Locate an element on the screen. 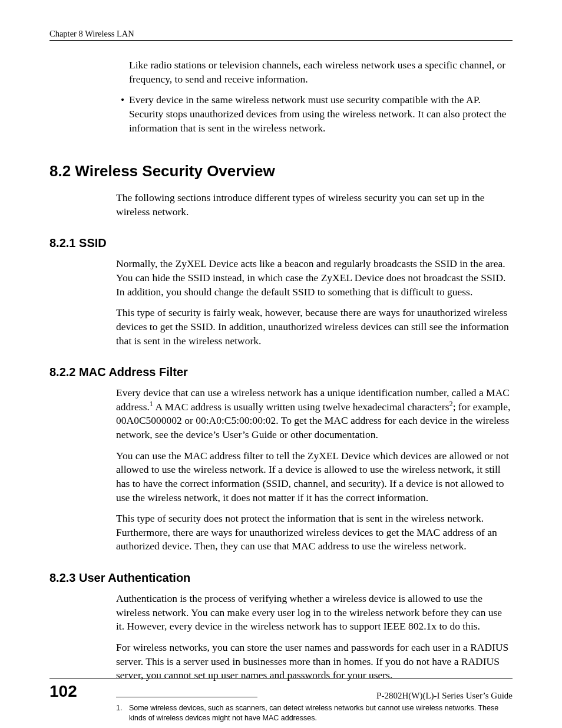 This screenshot has height=728, width=562. sec821-p1: Normally, the ZyXEL Device acts like a b… is located at coordinates (315, 278).